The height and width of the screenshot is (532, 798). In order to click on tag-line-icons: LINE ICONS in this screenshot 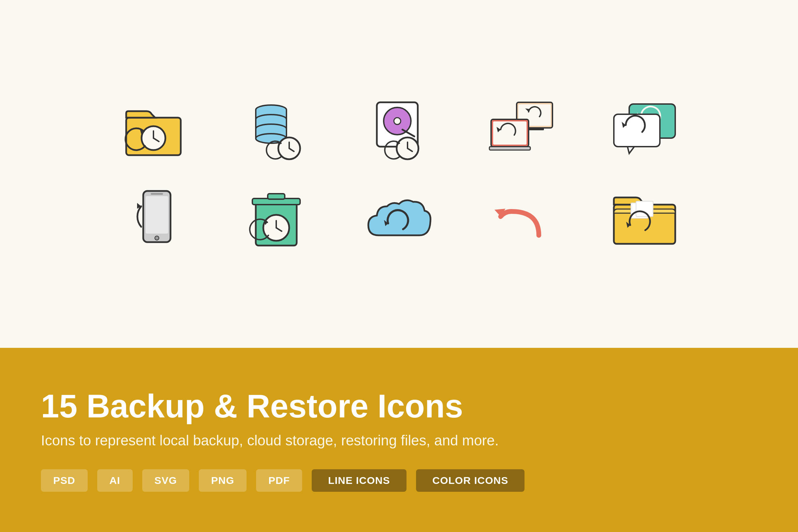, I will do `click(359, 481)`.